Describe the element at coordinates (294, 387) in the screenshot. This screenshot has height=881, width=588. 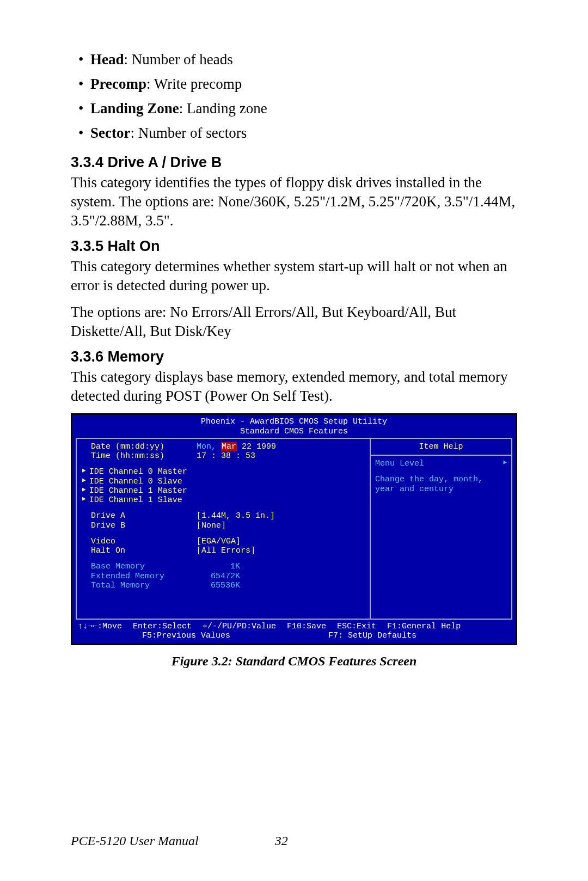
I see `para-memory: This category displays base memory, exte…` at that location.